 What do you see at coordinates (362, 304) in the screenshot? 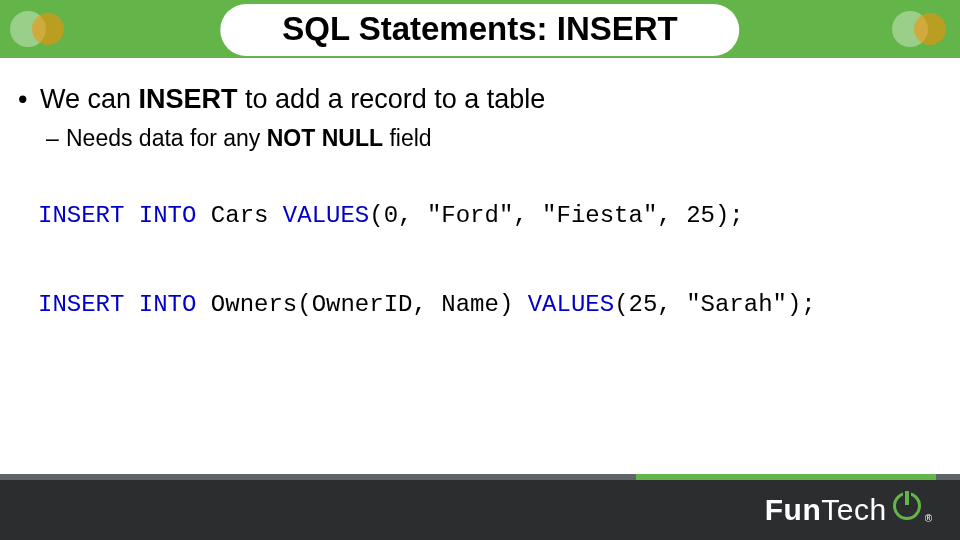
I see `code-text: Owners(OwnerID, Name)` at bounding box center [362, 304].